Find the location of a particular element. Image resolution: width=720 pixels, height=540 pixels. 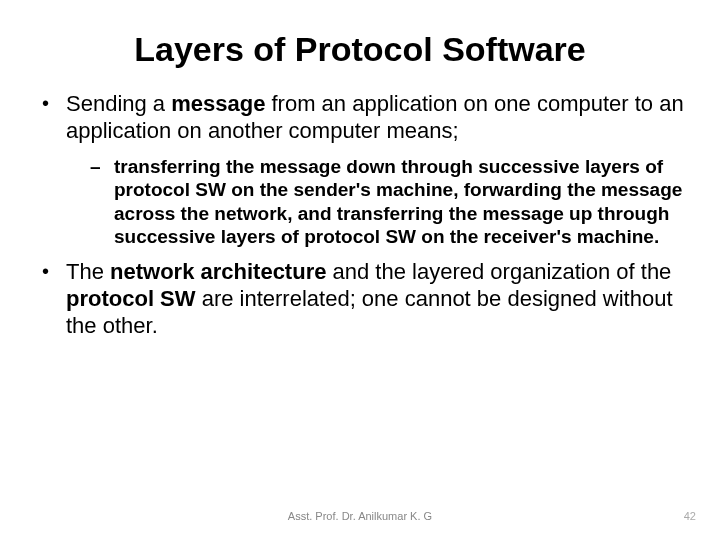

sub-seg-1c: , is located at coordinates (458, 190).